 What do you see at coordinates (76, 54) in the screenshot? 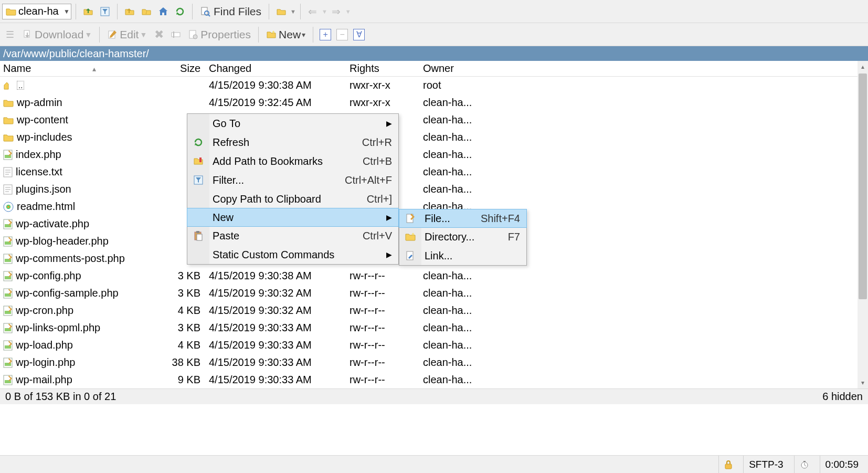
I see `path-text: /var/www/public/clean-hamster/` at bounding box center [76, 54].